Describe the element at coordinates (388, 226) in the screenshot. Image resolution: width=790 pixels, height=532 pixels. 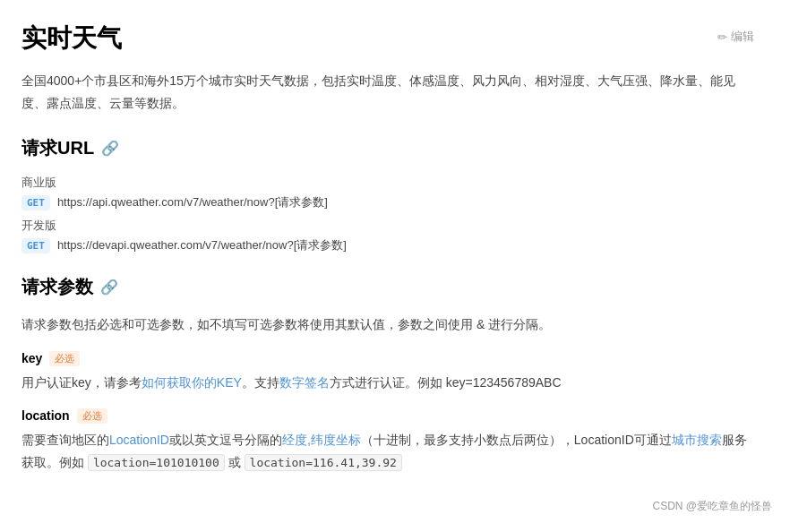
I see `dev-label: 开发版` at that location.